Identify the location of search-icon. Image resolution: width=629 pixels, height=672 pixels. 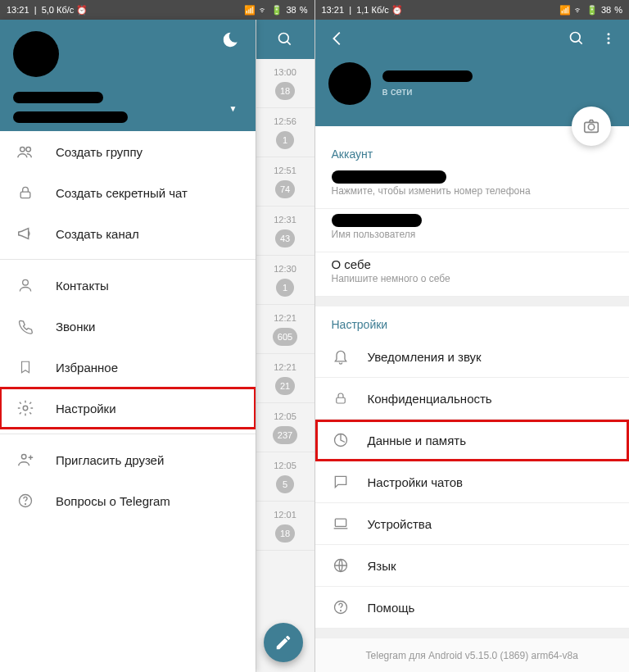
(577, 39).